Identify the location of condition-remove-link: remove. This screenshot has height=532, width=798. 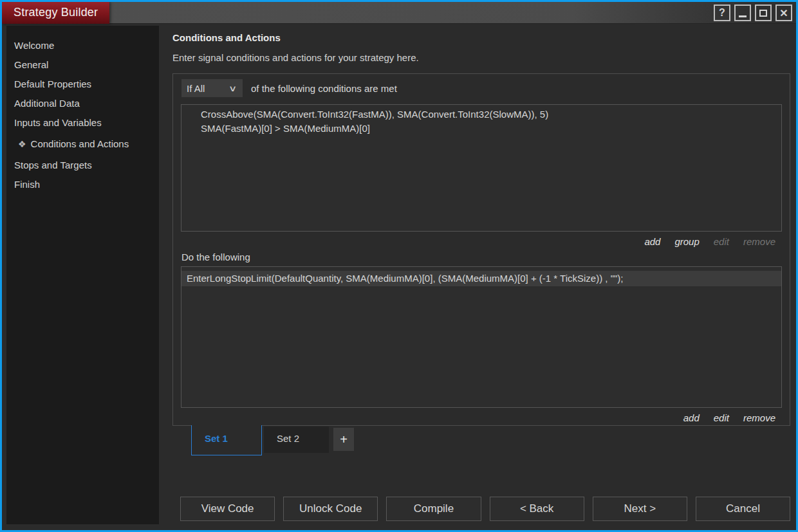
(759, 242).